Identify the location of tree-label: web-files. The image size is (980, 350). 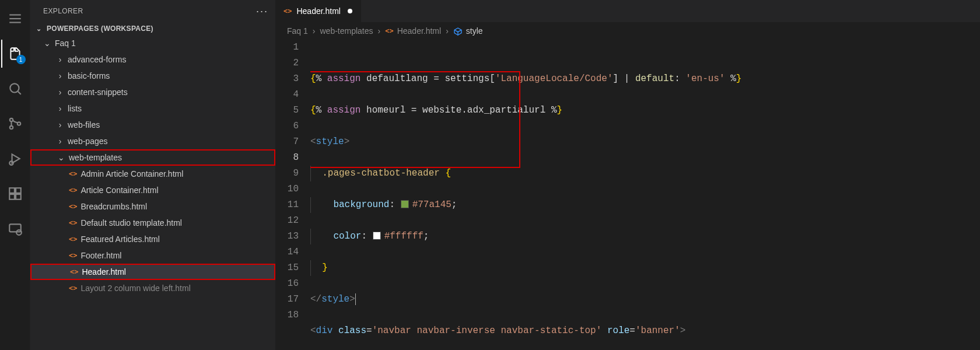
(84, 125).